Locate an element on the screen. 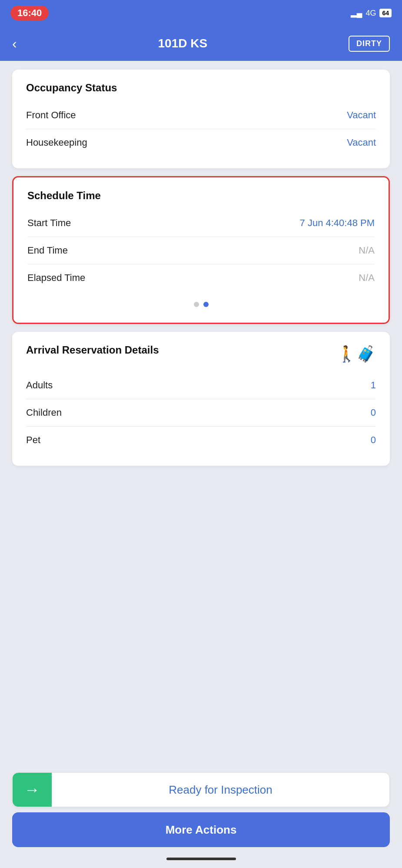  occupancy-status-title: Occupancy Status is located at coordinates (201, 88).